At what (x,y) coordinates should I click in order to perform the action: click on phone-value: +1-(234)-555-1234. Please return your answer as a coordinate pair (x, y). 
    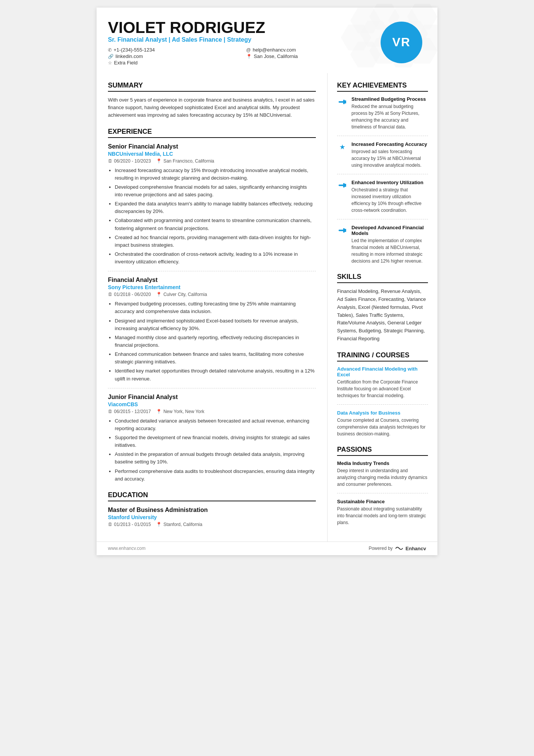
    Looking at the image, I should click on (134, 50).